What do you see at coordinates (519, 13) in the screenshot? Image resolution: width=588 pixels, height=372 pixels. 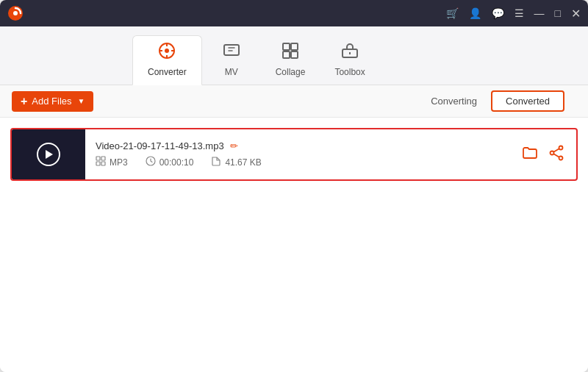 I see `menu-icon: ☰` at bounding box center [519, 13].